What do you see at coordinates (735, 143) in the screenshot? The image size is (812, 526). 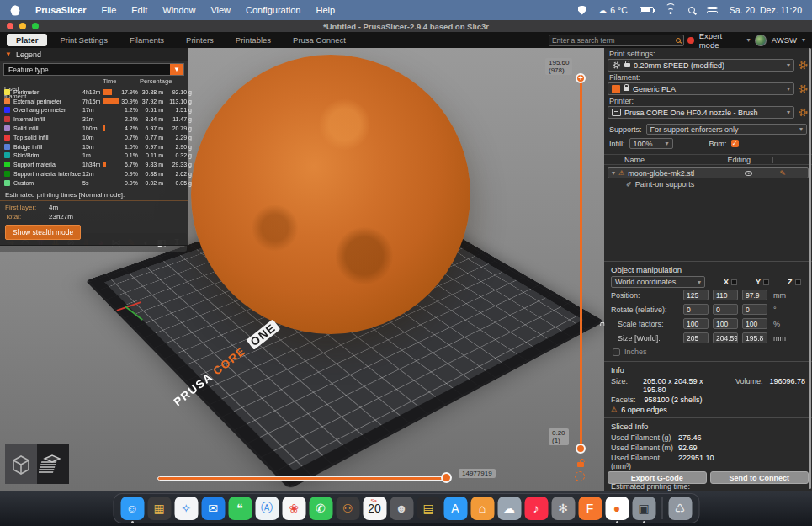 I see `brim-checkbox` at bounding box center [735, 143].